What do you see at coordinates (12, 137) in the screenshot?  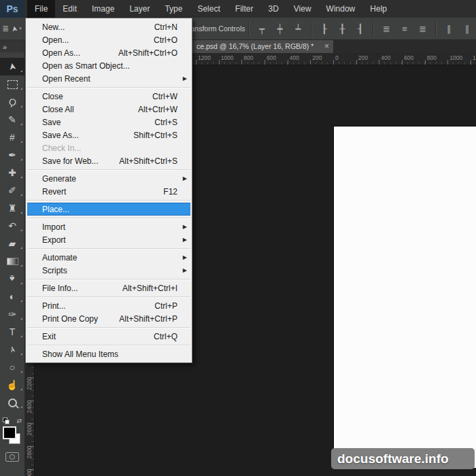 I see `crop-tool: #` at bounding box center [12, 137].